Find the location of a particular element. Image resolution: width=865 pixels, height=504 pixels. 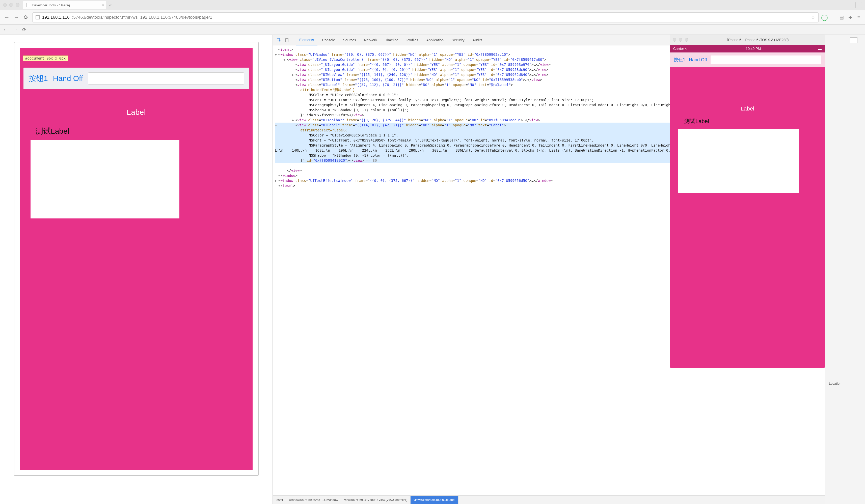

inspect-tooltip: #document 0px x 0px is located at coordinates (45, 58).